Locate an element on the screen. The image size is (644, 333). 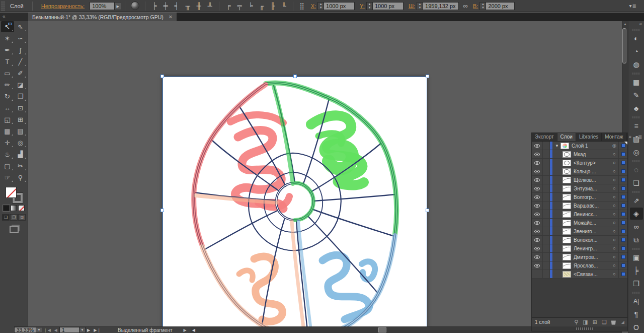
align-bottom-icon: ╨ is located at coordinates (210, 6).